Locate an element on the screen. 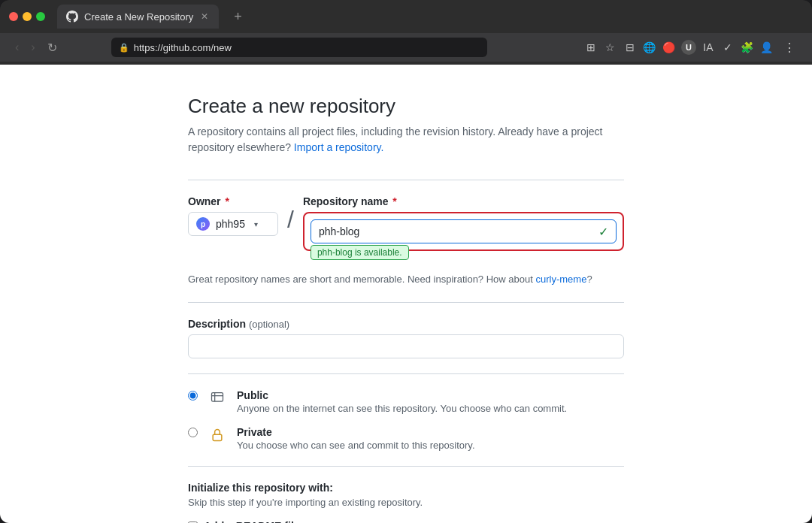 This screenshot has width=812, height=523. init-section-title: Initialize this repository with: is located at coordinates (406, 488).